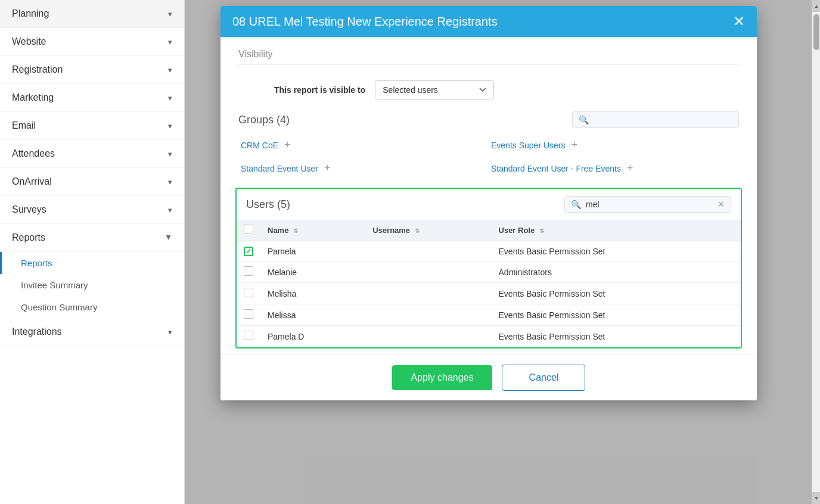 The width and height of the screenshot is (820, 504). Describe the element at coordinates (614, 145) in the screenshot. I see `group-item-events-super: Events Super Users +` at that location.